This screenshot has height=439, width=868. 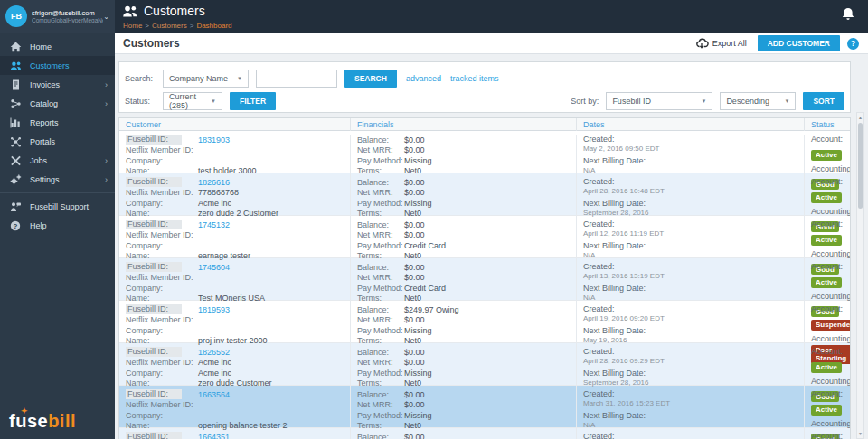 I want to click on table-row: Fusebill ID:1826616 Netflix Member ID:77…, so click(x=485, y=195).